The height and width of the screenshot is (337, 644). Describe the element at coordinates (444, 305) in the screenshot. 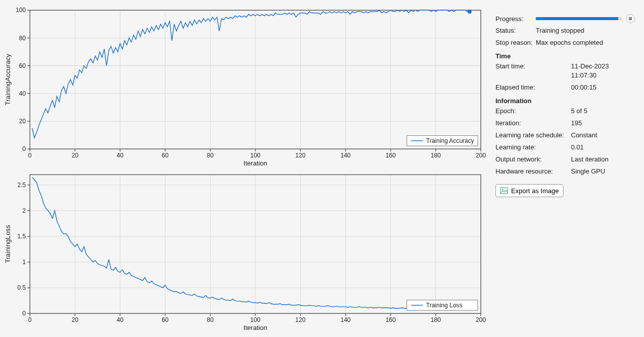

I see `svg-text: Training Loss` at that location.